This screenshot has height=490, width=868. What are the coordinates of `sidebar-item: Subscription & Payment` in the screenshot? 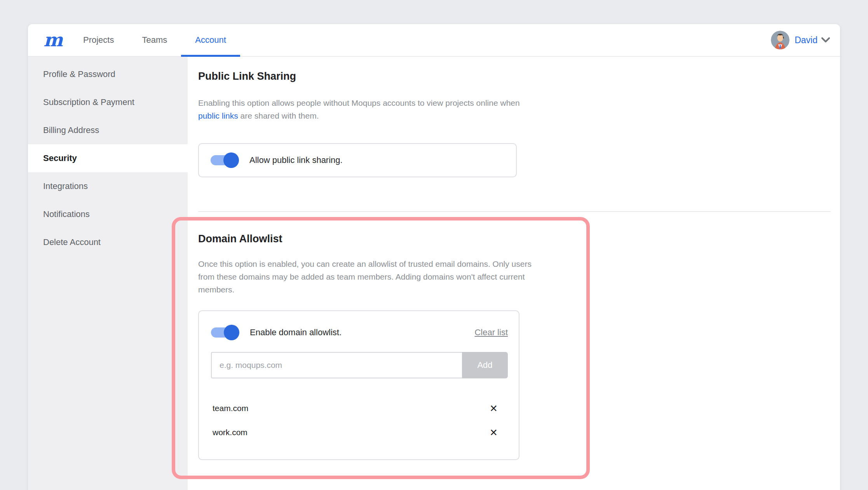 It's located at (108, 102).